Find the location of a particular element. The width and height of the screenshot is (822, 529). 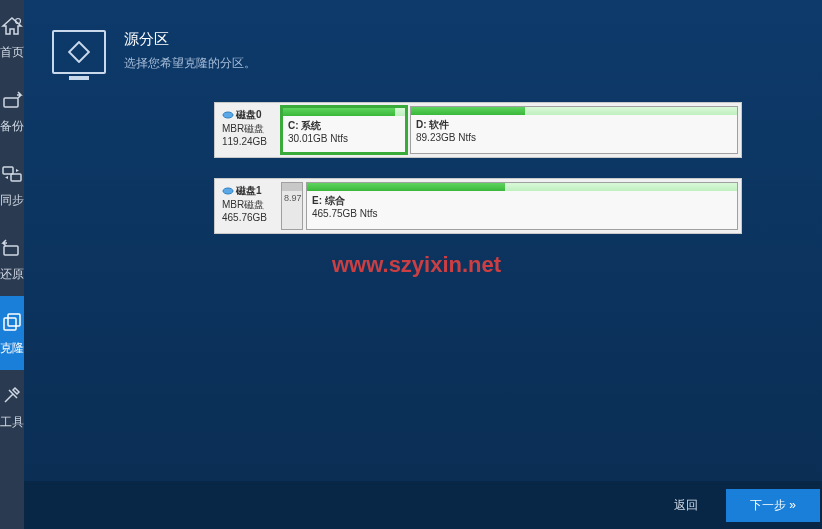

disk-name-text: 磁盘0 is located at coordinates (249, 115).